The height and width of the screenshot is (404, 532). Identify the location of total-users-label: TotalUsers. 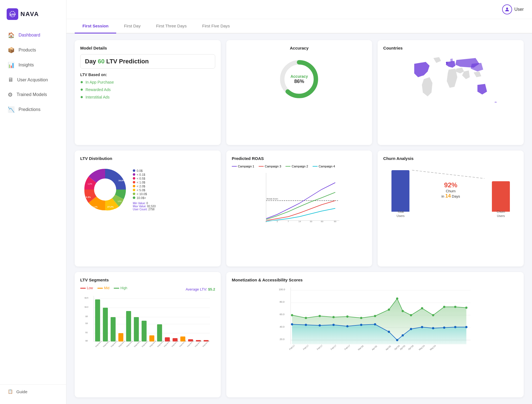
(401, 214).